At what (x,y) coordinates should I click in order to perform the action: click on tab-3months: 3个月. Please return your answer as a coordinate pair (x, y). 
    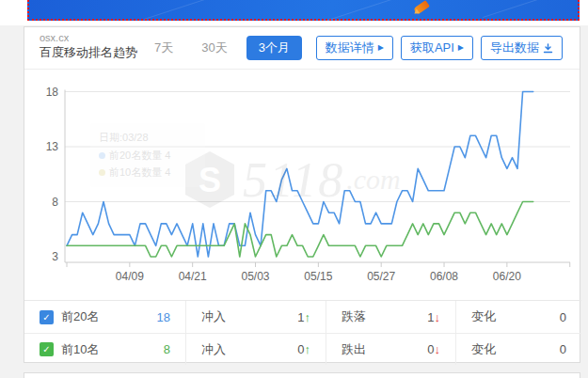
    Looking at the image, I should click on (275, 48).